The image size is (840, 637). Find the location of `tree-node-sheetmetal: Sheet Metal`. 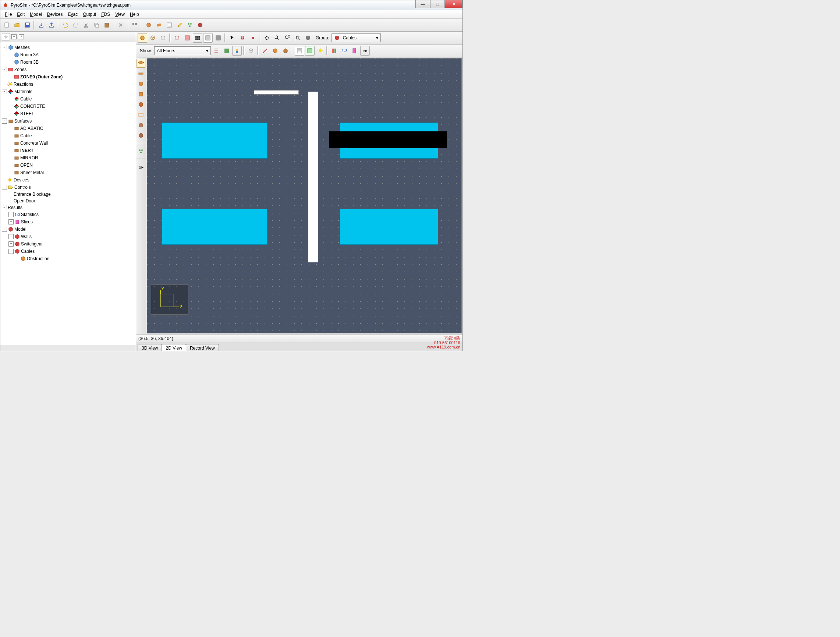

tree-node-sheetmetal: Sheet Metal is located at coordinates (32, 172).